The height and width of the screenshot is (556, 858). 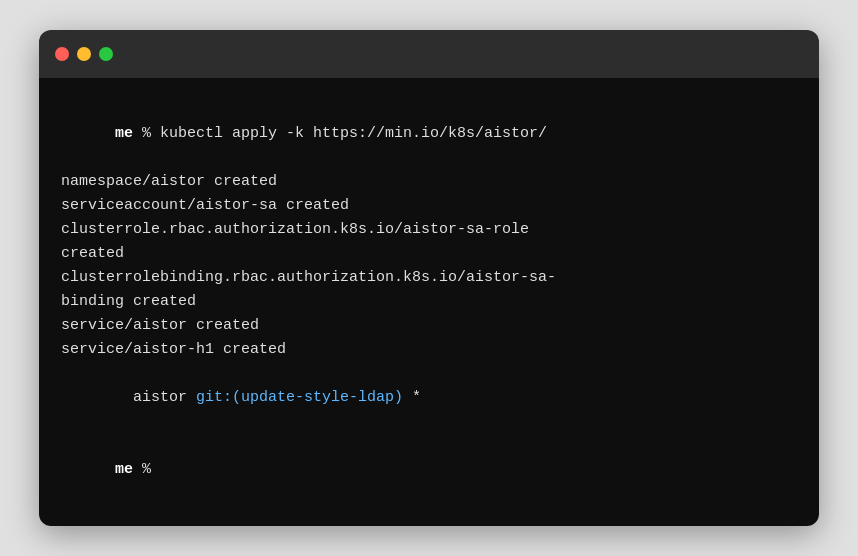 I want to click on terminal-line-crb: clusterrolebinding.rbac.authorization.k8…, so click(x=429, y=278).